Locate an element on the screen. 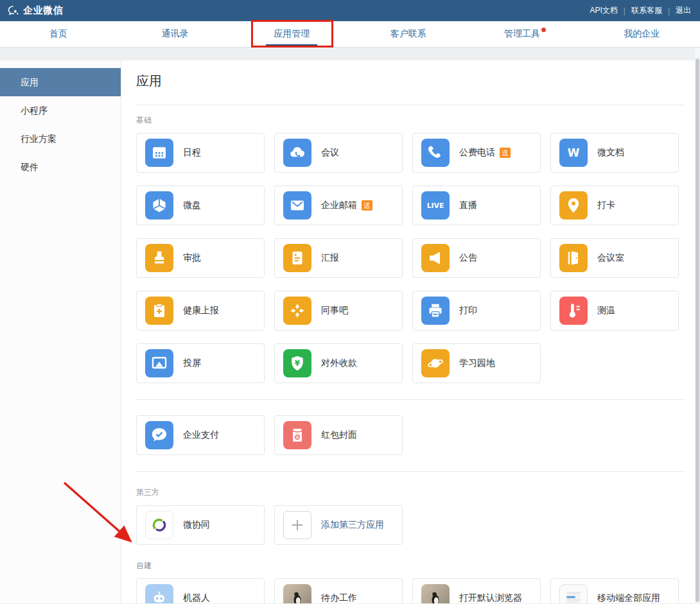  app-label: 审批 is located at coordinates (192, 258).